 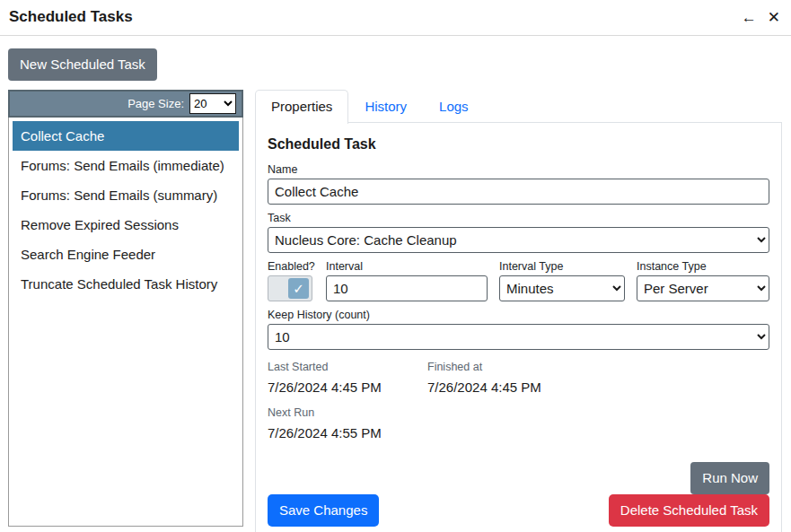 What do you see at coordinates (507, 388) in the screenshot?
I see `finished-at-value: 7/26/2024 4:45 PM` at bounding box center [507, 388].